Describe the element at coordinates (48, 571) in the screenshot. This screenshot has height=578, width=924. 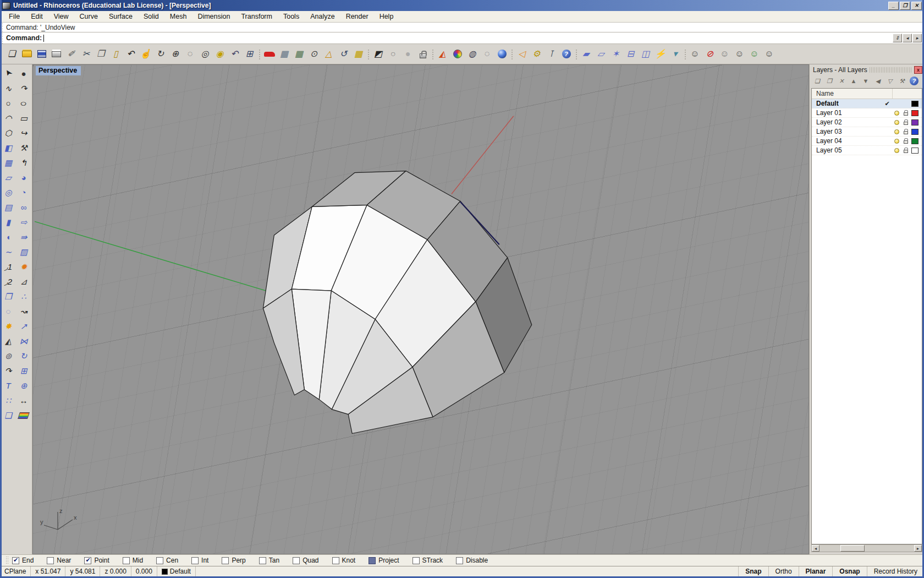
I see `status-x: x 51.047` at that location.